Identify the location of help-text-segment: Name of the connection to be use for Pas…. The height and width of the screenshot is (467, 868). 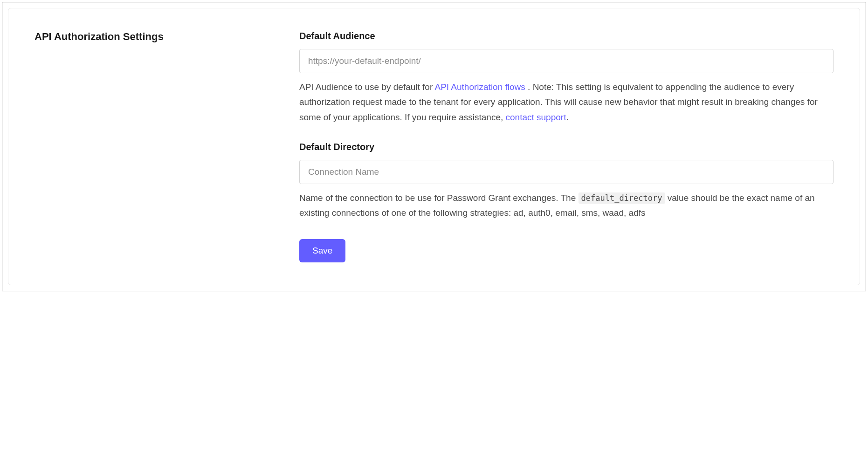
(439, 198).